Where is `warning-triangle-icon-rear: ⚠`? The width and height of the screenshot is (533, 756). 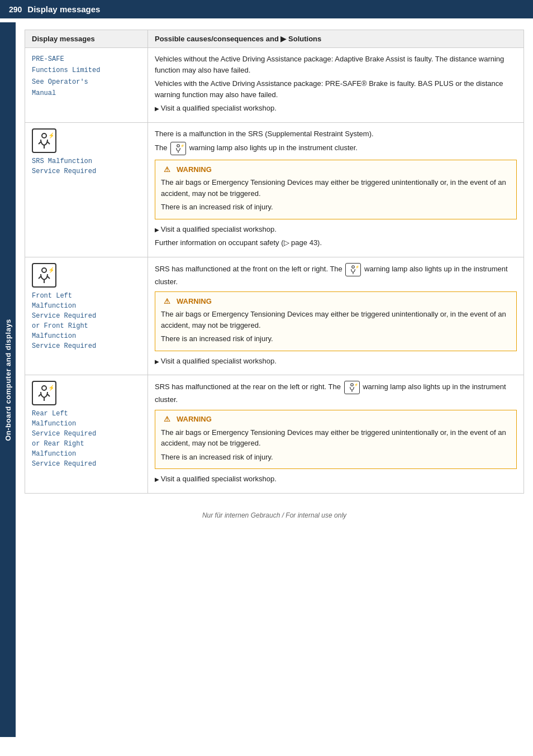
warning-triangle-icon-rear: ⚠ is located at coordinates (167, 419).